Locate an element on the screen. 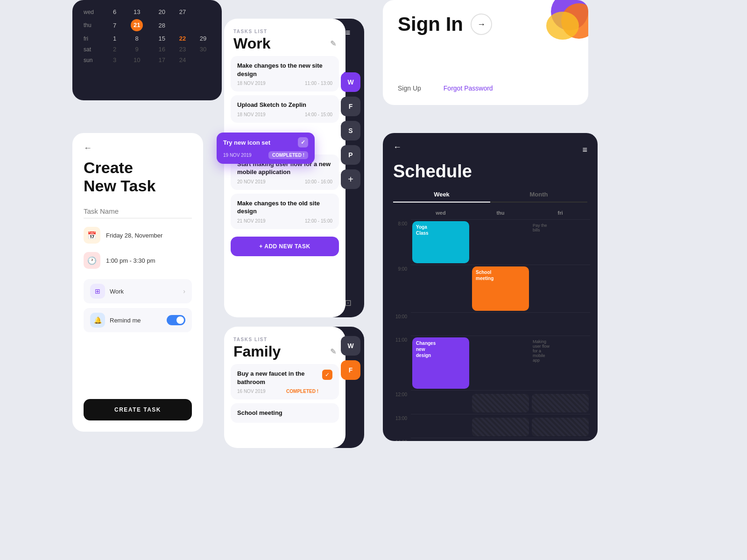 The image size is (747, 560). family-task-item: Buy a new faucet in the bathroom 16 NOV … is located at coordinates (285, 382).